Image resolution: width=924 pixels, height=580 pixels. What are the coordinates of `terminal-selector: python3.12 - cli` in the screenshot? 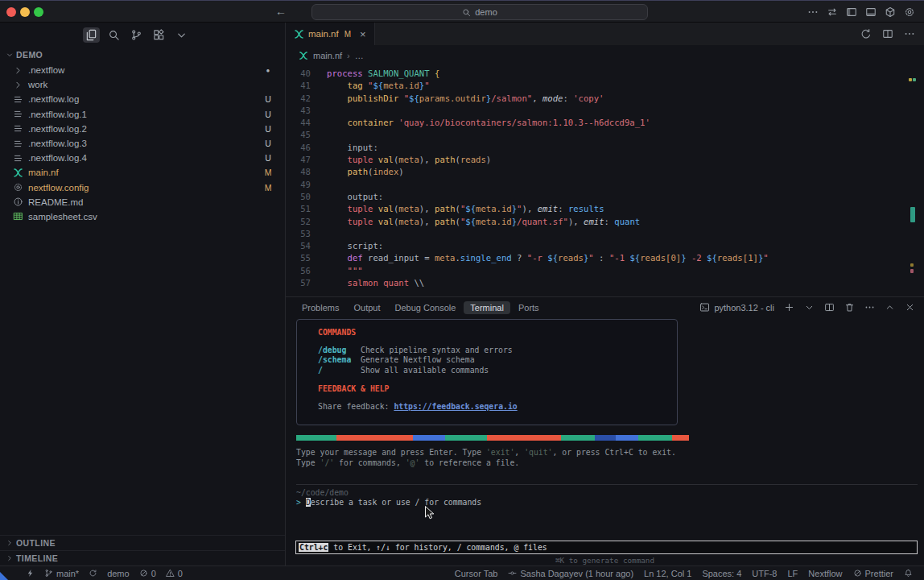 It's located at (737, 308).